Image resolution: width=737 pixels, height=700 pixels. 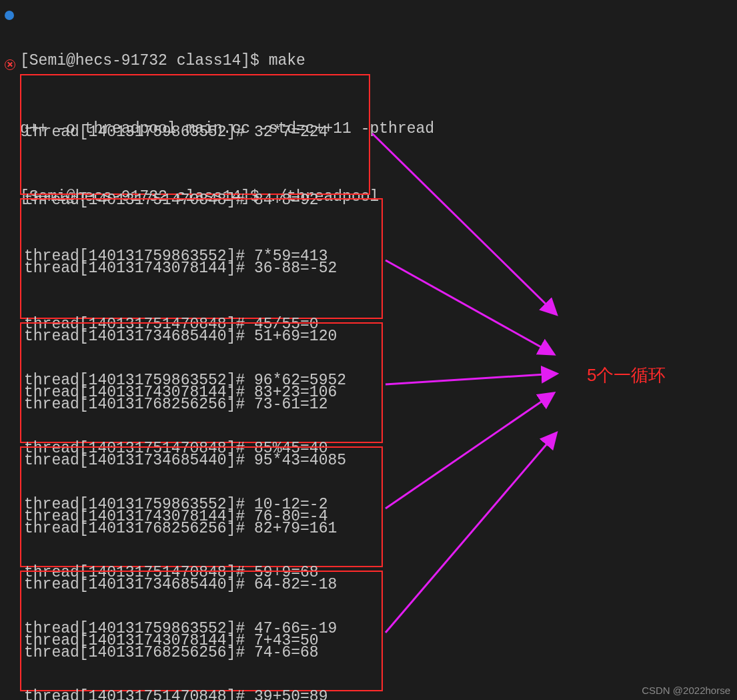 I want to click on thread-output-line: thread[140131759863552]# 7*59=413, so click(x=201, y=256).